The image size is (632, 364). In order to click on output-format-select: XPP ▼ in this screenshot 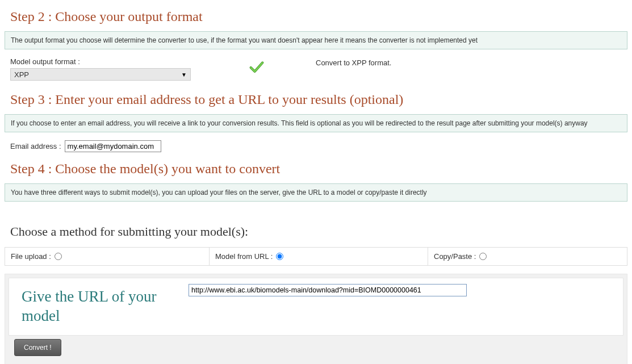, I will do `click(101, 74)`.